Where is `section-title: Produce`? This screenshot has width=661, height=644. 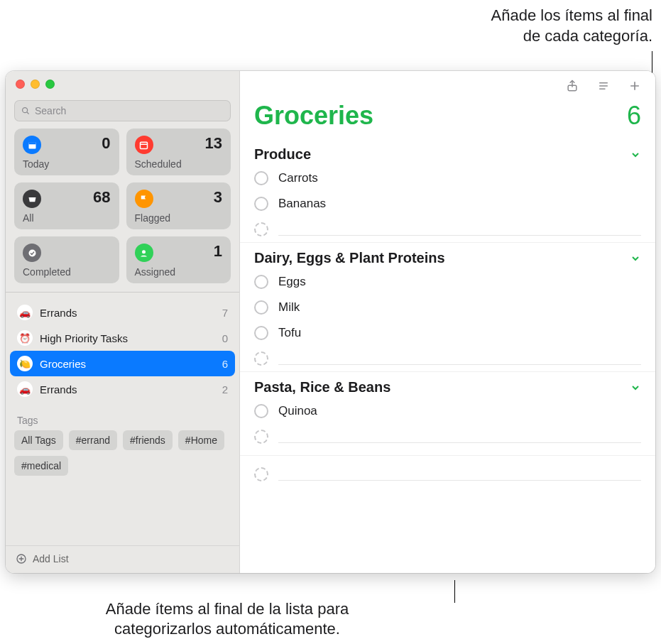
section-title: Produce is located at coordinates (283, 155).